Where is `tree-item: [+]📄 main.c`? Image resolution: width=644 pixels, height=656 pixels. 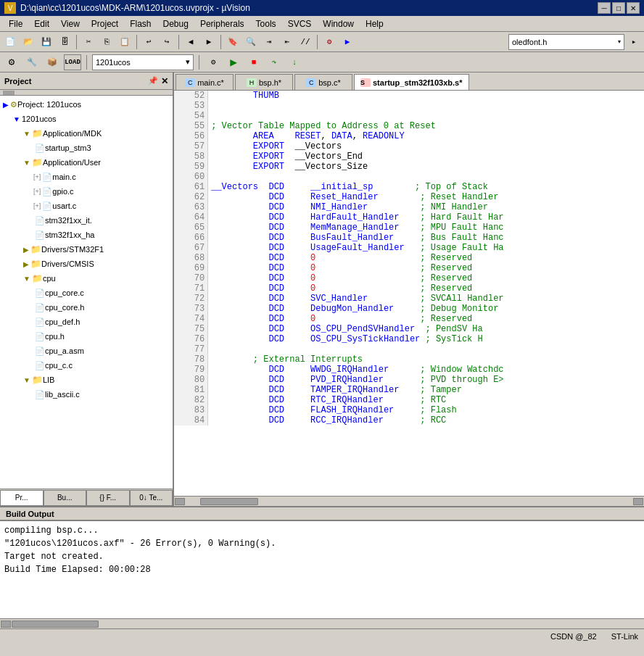 tree-item: [+]📄 main.c is located at coordinates (86, 177).